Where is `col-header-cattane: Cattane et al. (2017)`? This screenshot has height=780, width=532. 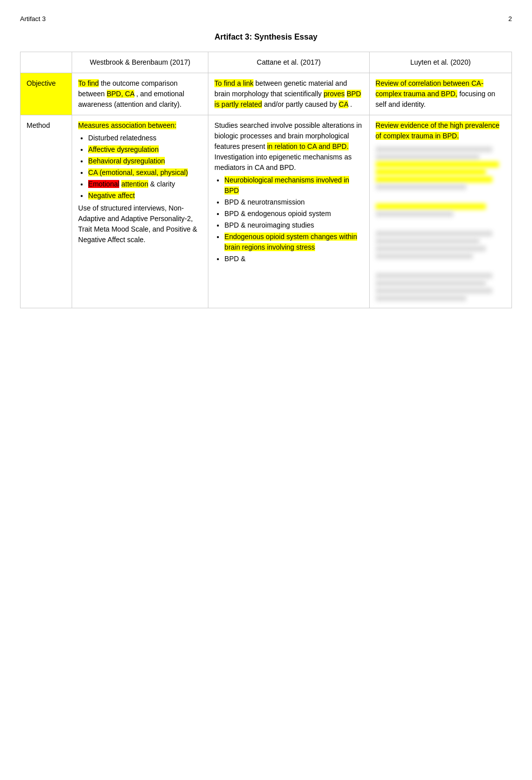
col-header-cattane: Cattane et al. (2017) is located at coordinates (289, 63).